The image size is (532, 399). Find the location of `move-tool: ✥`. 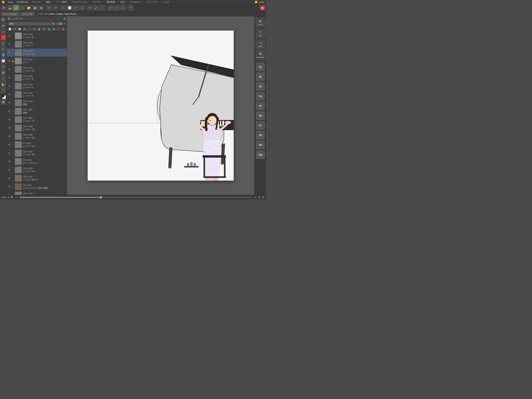

move-tool: ✥ is located at coordinates (3, 26).